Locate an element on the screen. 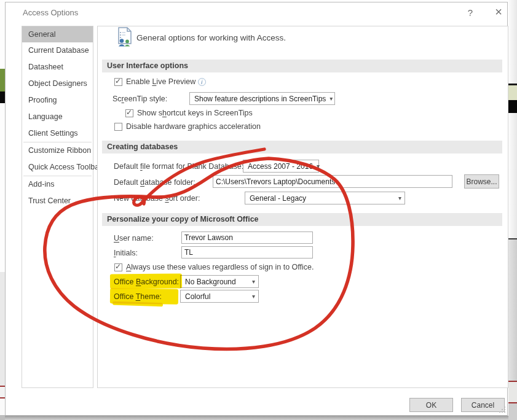  always-use-values-label: Always use these values regardless of si… is located at coordinates (220, 267).